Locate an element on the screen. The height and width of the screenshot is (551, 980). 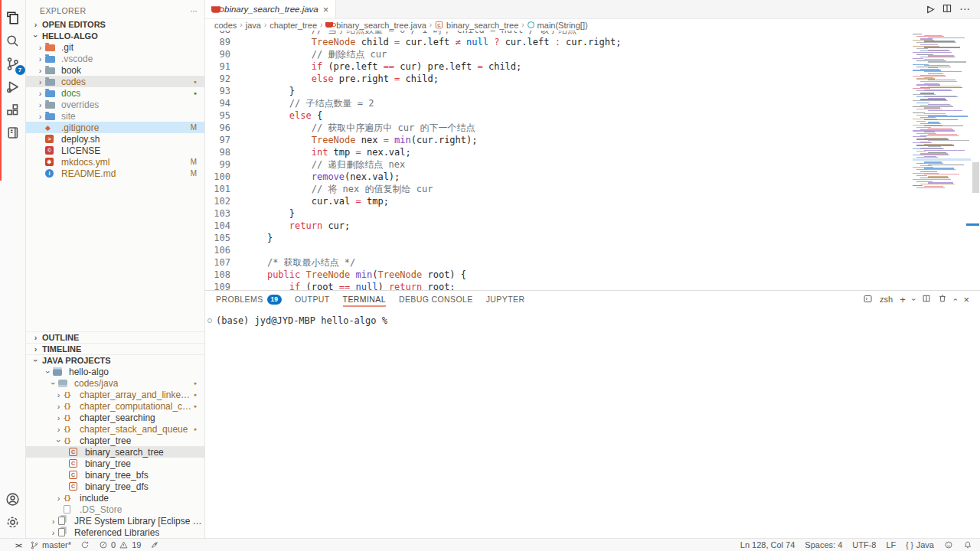
code-line: 109 if (root == null) return root; is located at coordinates (556, 285).